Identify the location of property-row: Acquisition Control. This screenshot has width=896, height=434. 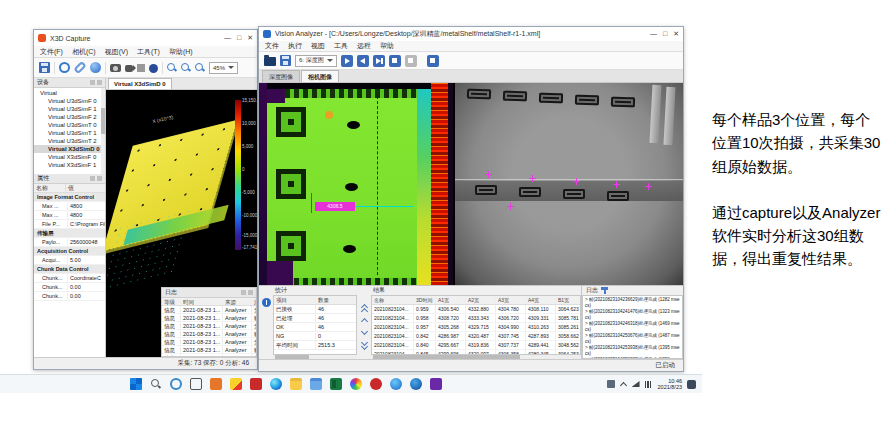
(70, 252).